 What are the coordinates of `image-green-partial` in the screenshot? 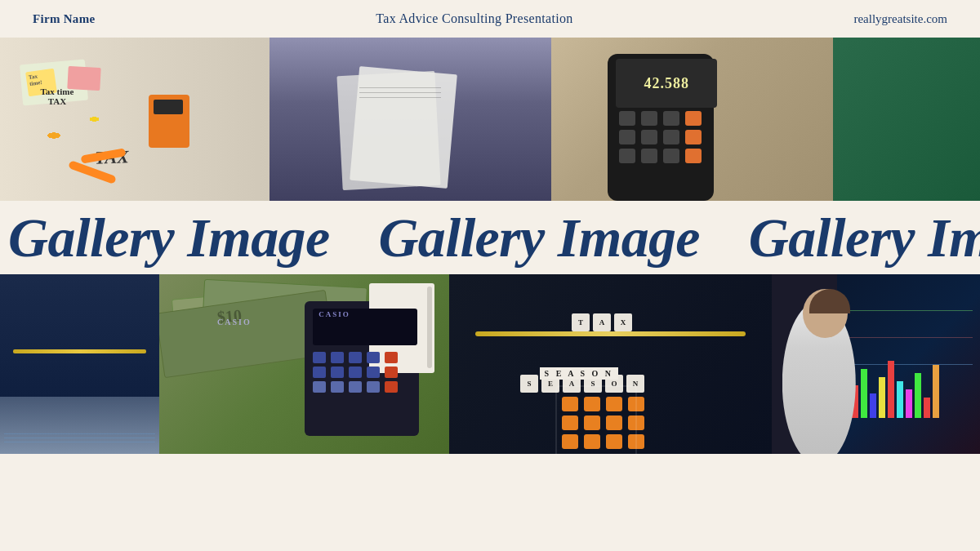 It's located at (906, 119).